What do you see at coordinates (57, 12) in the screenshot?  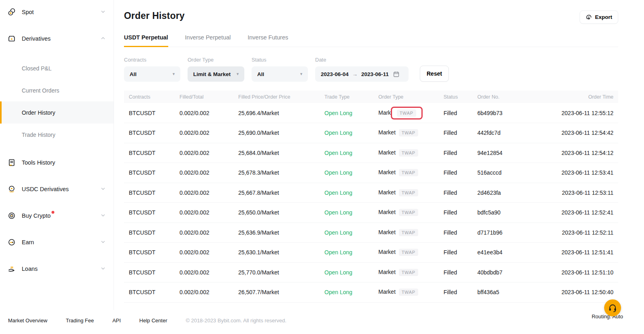 I see `sidebar-item-spot: Spot` at bounding box center [57, 12].